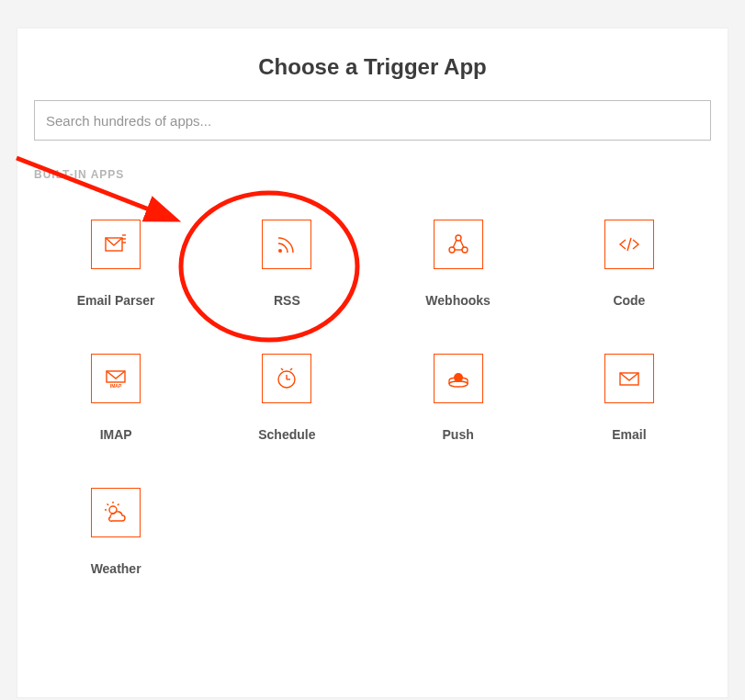 The height and width of the screenshot is (700, 745). Describe the element at coordinates (373, 67) in the screenshot. I see `page-title: Choose a Trigger App` at that location.